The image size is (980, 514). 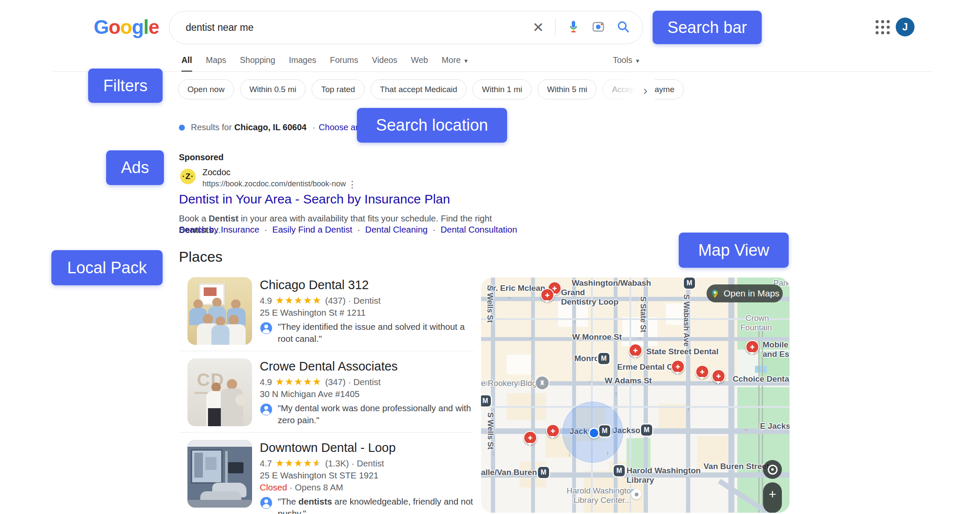 I want to click on listing-name: Crowe Dental Associates, so click(x=370, y=367).